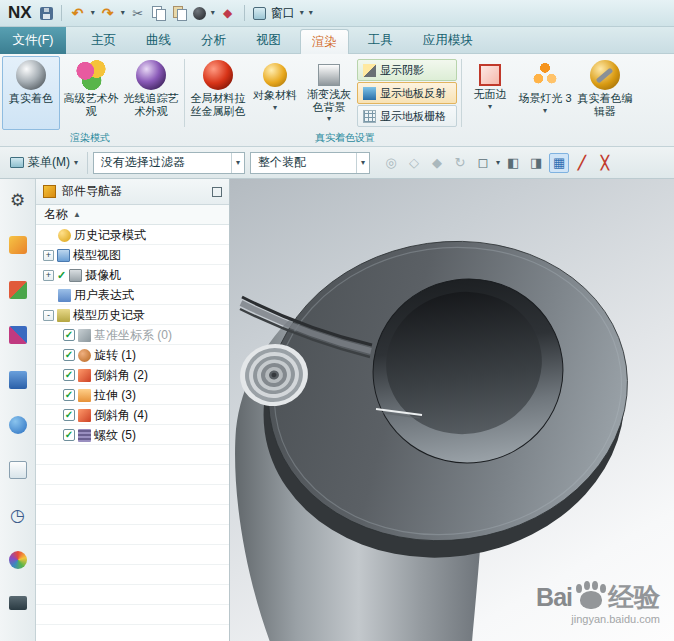  I want to click on panel-pin-icon, so click(217, 192).